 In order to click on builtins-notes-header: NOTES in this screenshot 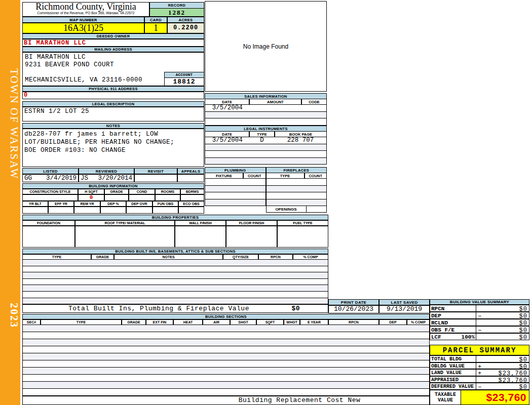, I will do `click(168, 257)`.